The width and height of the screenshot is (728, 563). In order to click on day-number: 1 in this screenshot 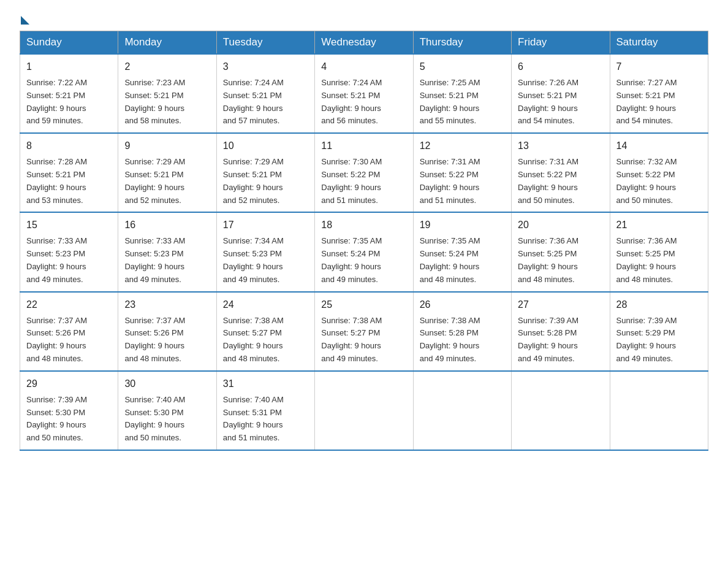, I will do `click(69, 67)`.